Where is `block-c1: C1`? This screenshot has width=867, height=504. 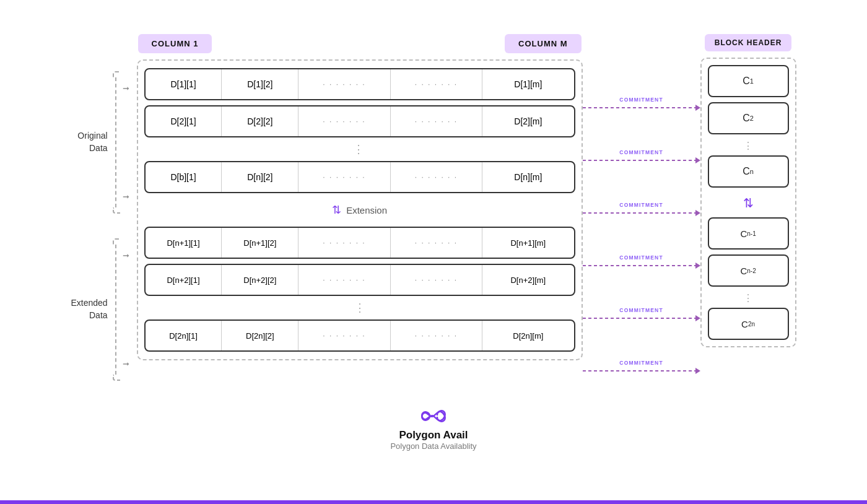
block-c1: C1 is located at coordinates (748, 81).